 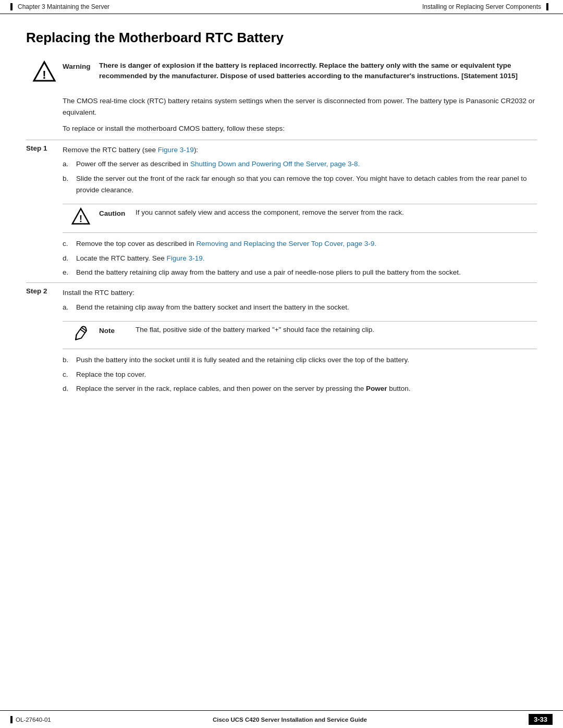 I want to click on footer-doc-number: OL-27640-01, so click(x=33, y=720).